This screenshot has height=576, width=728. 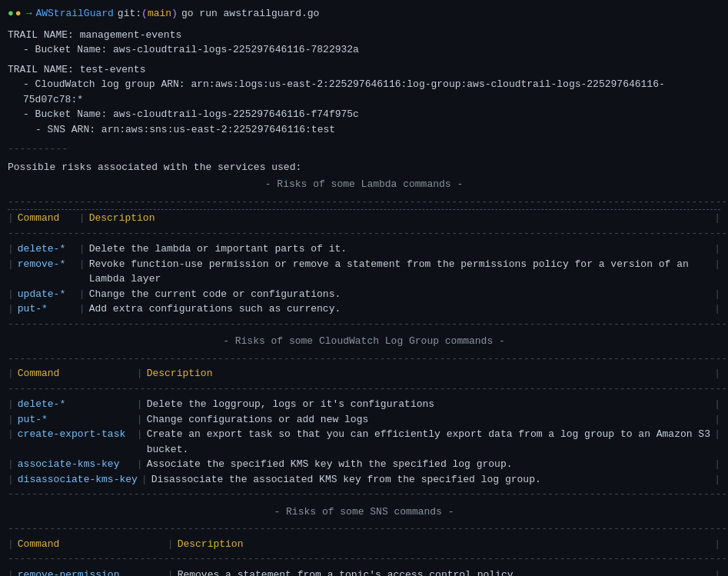 What do you see at coordinates (364, 405) in the screenshot?
I see `table-row: | delete-* | Delete the loggroup, logs o…` at bounding box center [364, 405].